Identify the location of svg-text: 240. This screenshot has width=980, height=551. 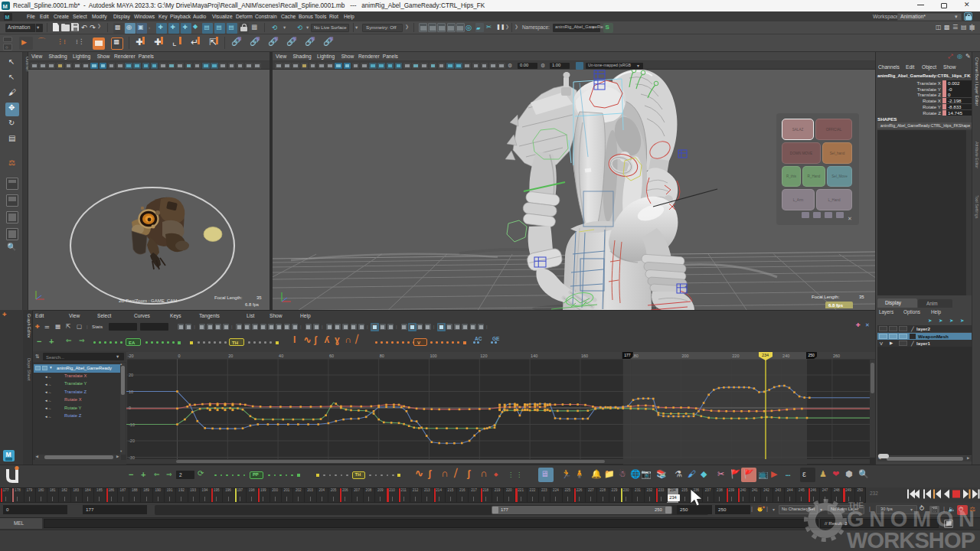
(786, 356).